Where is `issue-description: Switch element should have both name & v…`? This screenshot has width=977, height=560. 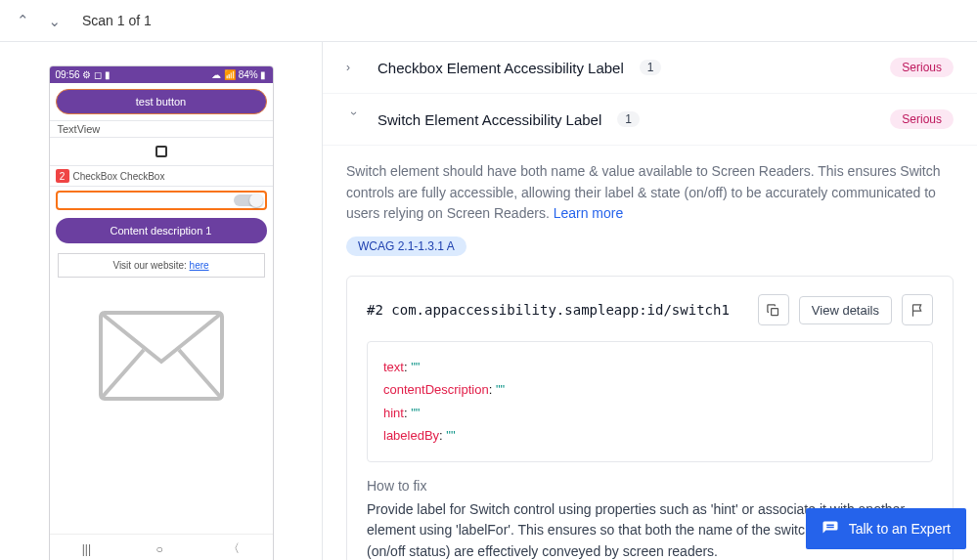 issue-description: Switch element should have both name & v… is located at coordinates (649, 190).